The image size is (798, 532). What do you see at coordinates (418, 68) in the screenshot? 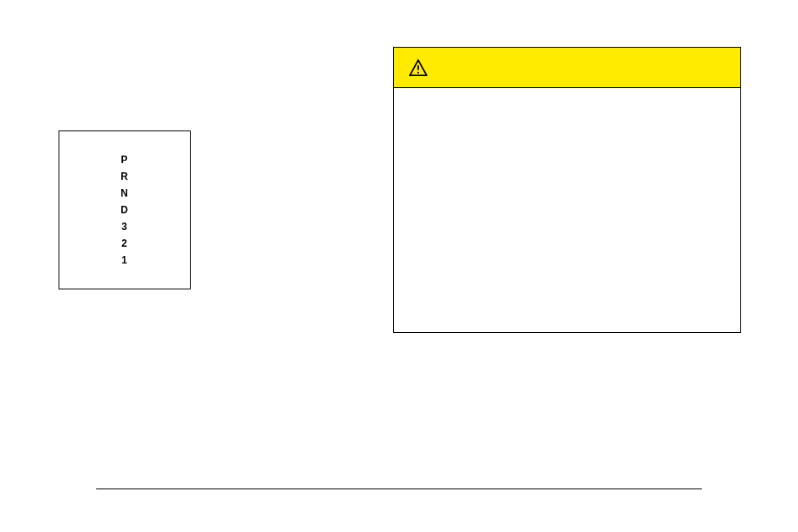
I see `warning-triangle-icon` at bounding box center [418, 68].